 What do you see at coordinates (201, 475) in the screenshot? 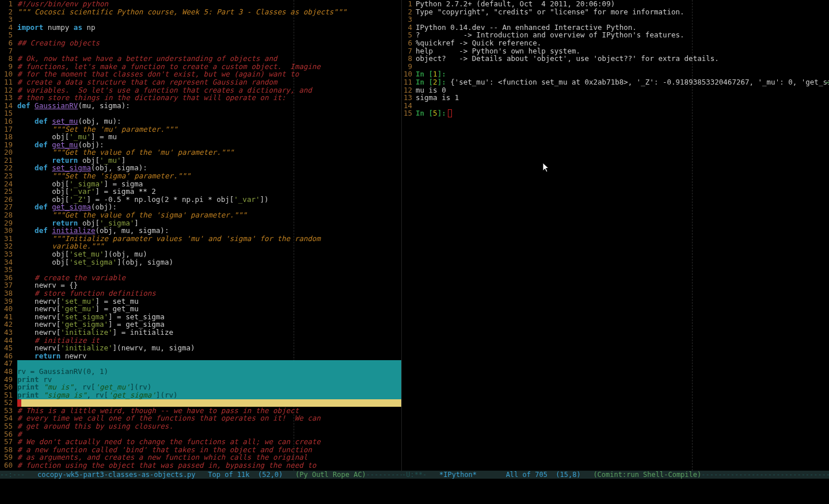
I see `modeline-left: --:--- cocopy-wk5-part3-classes-as-objec…` at bounding box center [201, 475].